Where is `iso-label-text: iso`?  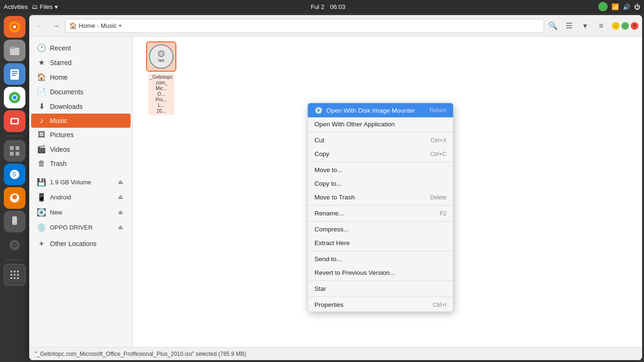 iso-label-text: iso is located at coordinates (161, 60).